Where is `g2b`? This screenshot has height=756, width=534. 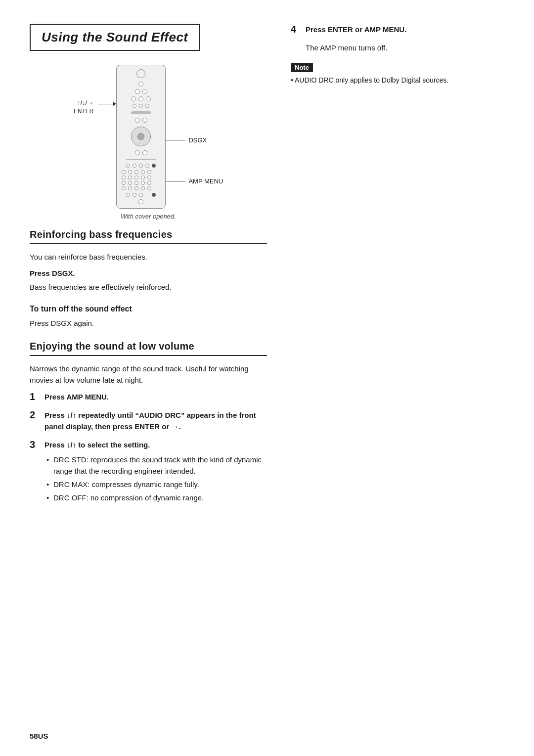 g2b is located at coordinates (130, 178).